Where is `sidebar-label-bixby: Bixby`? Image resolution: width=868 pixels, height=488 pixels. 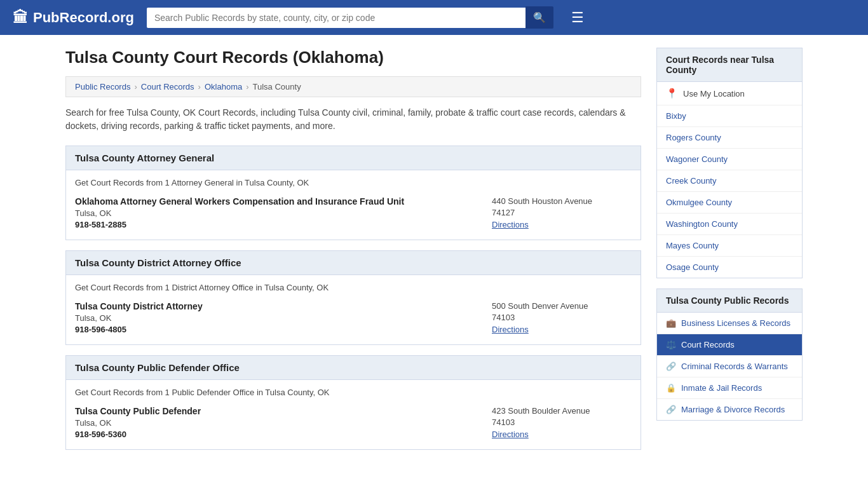 sidebar-label-bixby: Bixby is located at coordinates (676, 116).